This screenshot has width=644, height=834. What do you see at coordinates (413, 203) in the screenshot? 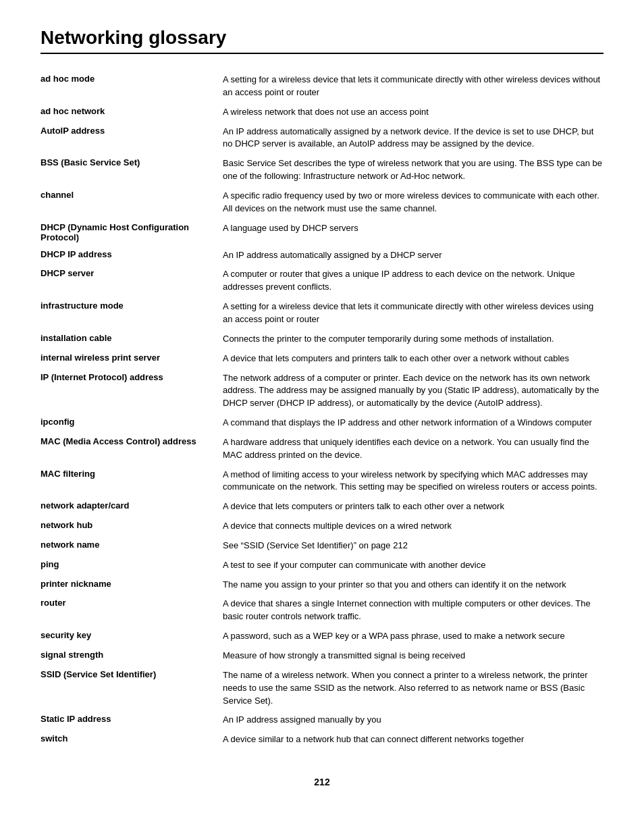
I see `glossary-definition: A specific radio frequency used by two o…` at bounding box center [413, 203].